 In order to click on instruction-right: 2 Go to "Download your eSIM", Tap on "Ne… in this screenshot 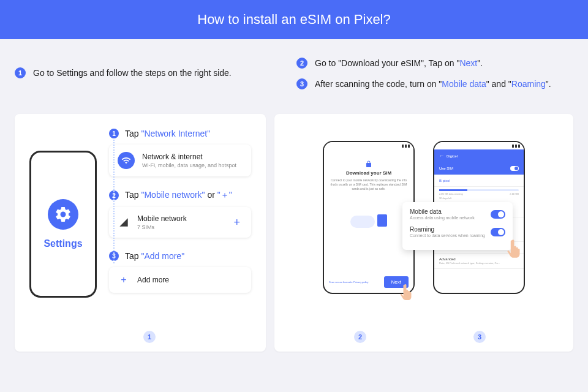, I will do `click(435, 78)`.